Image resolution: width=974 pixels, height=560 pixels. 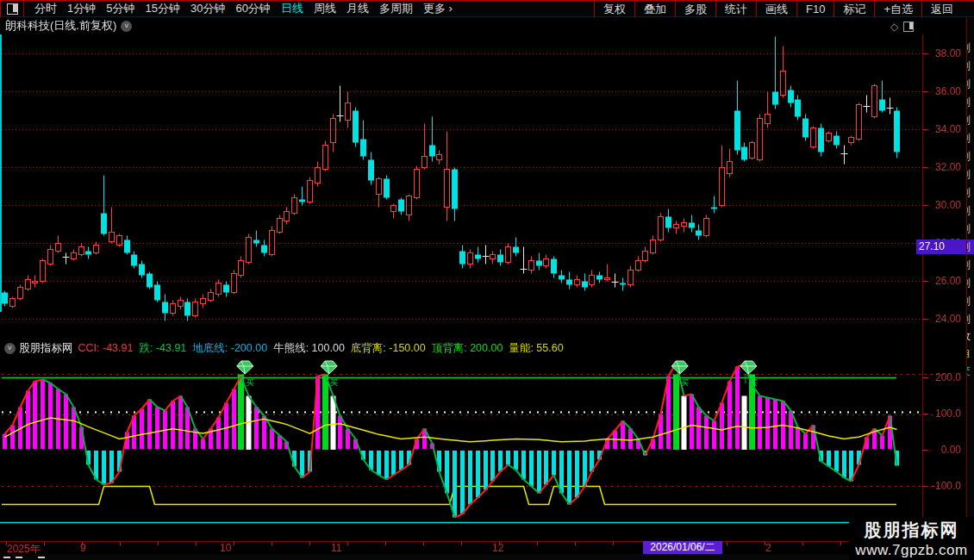 I want to click on period-tab-60分钟: 60分钟, so click(x=253, y=9).